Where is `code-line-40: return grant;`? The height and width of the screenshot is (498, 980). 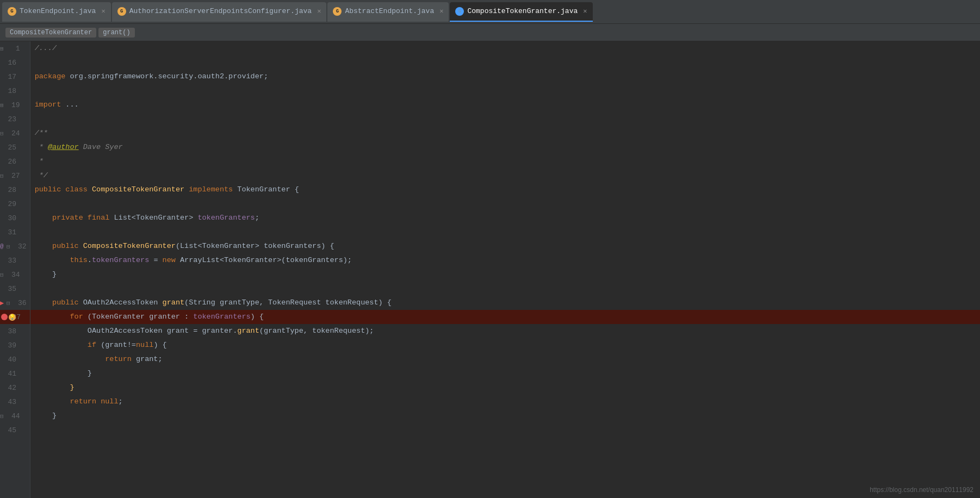
code-line-40: return grant; is located at coordinates (505, 359).